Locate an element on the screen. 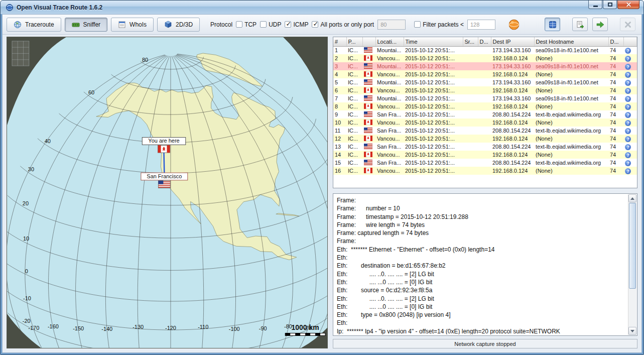 The height and width of the screenshot is (355, 644). packet-row: 10IC...Vancou...2015-10-12 20:51:...192.… is located at coordinates (485, 123).